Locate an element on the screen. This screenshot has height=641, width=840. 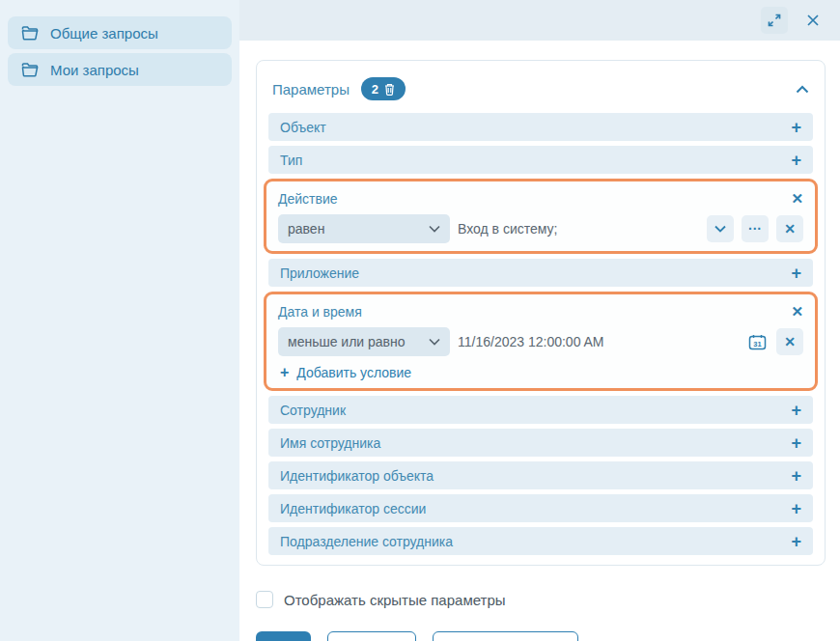
ok-button: ОК is located at coordinates (284, 636).